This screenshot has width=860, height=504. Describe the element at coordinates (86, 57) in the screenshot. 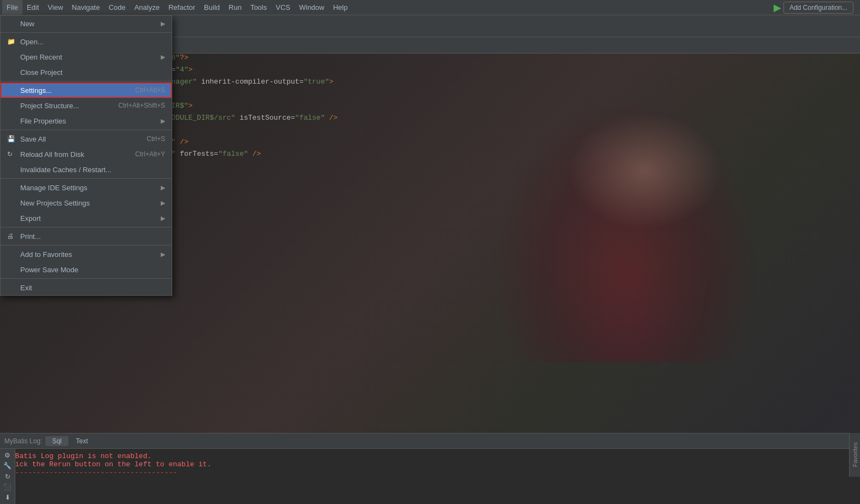

I see `menu-item-open-recent: Open Recent ▶` at that location.